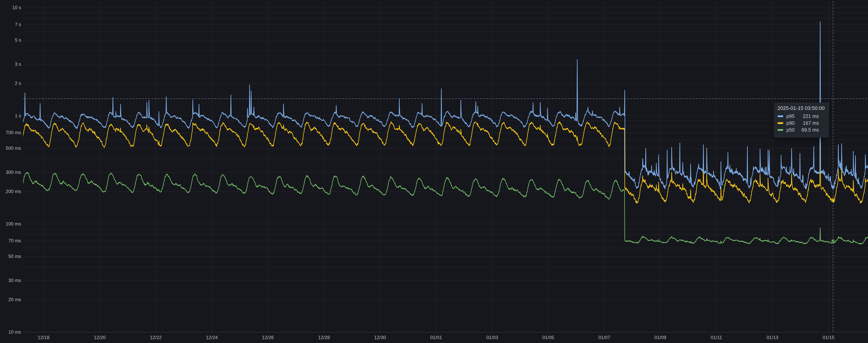 Image resolution: width=868 pixels, height=343 pixels. I want to click on x-tick-label: 01/11, so click(716, 338).